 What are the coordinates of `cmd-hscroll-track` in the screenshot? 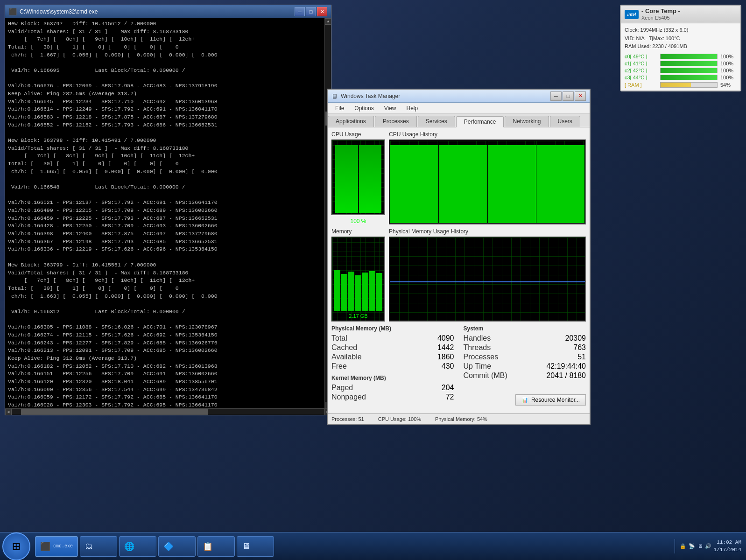 It's located at (168, 412).